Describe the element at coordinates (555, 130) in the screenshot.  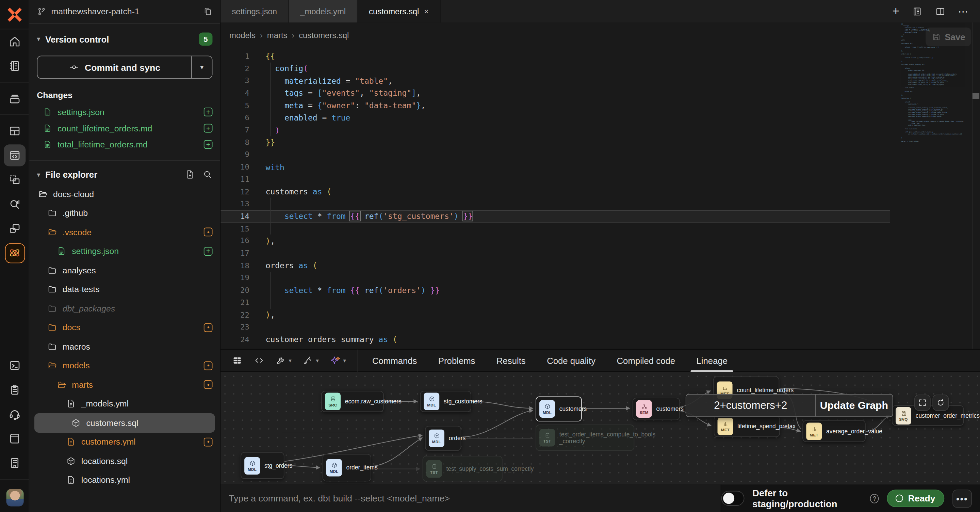
I see `code-line: 7 )` at that location.